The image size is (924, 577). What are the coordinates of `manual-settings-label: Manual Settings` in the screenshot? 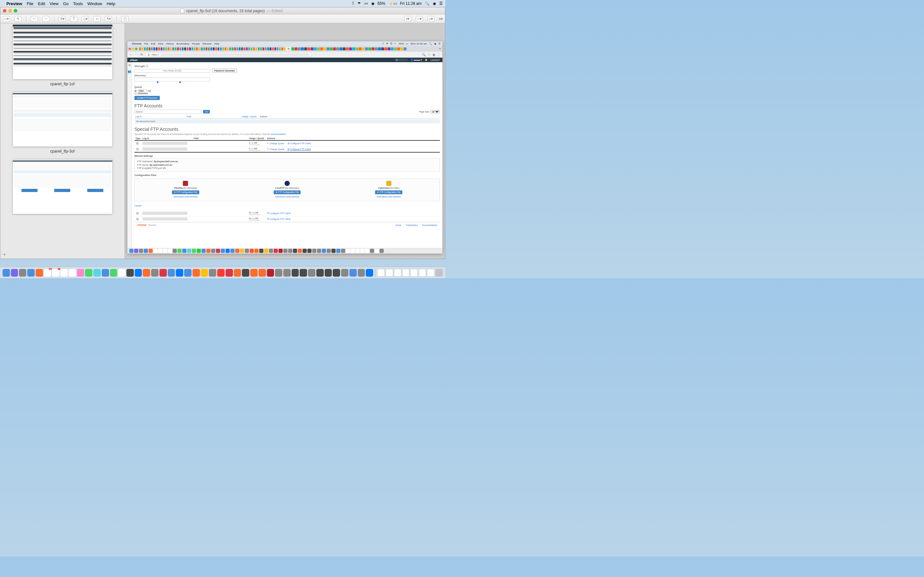 It's located at (287, 156).